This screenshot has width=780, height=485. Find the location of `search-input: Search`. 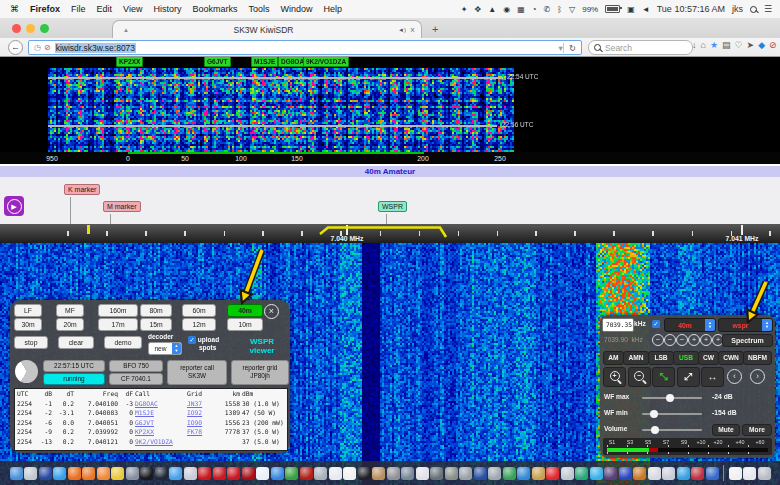

search-input: Search is located at coordinates (640, 48).